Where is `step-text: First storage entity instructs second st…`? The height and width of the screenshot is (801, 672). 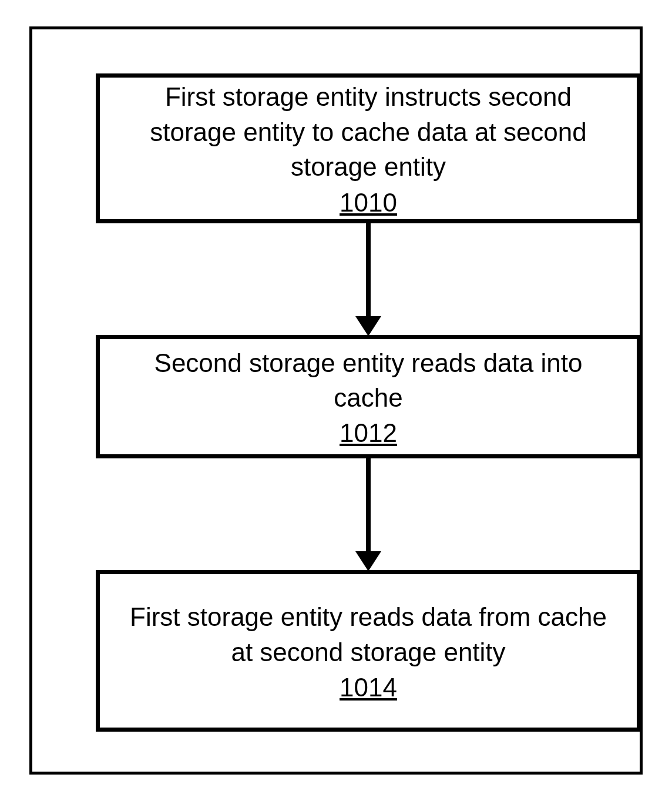 step-text: First storage entity instructs second st… is located at coordinates (368, 132).